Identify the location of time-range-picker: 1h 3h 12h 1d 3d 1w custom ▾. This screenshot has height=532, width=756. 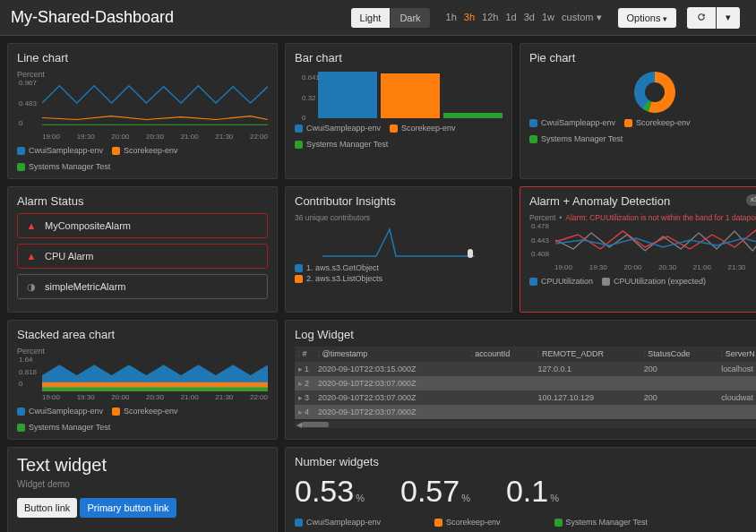
(524, 18).